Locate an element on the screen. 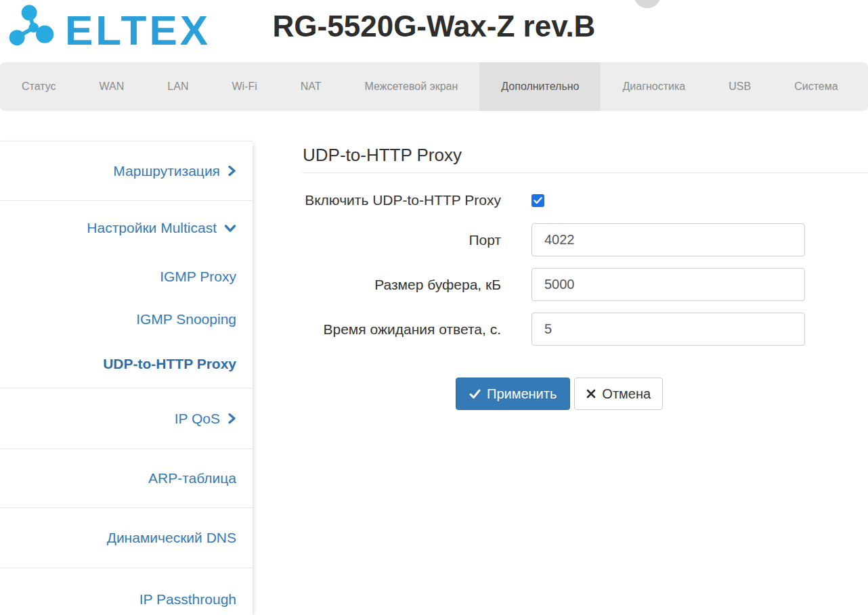  sidebar-item-igmp-proxy: IGMP Proxy is located at coordinates (126, 276).